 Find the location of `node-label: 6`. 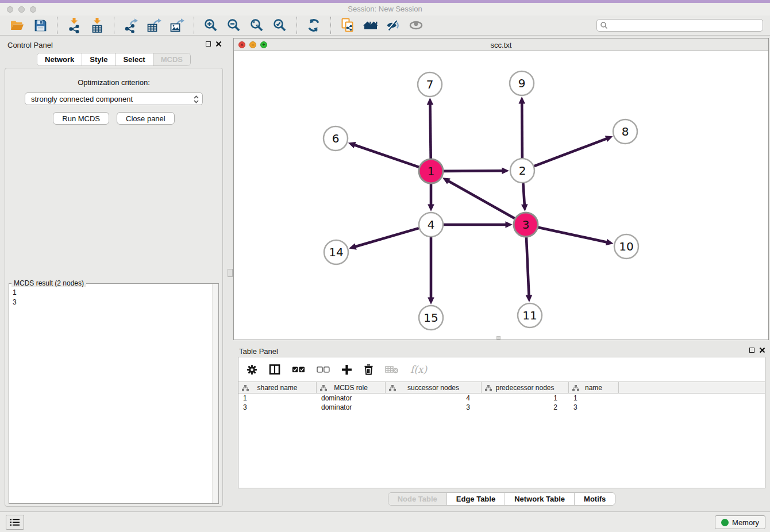

node-label: 6 is located at coordinates (336, 138).